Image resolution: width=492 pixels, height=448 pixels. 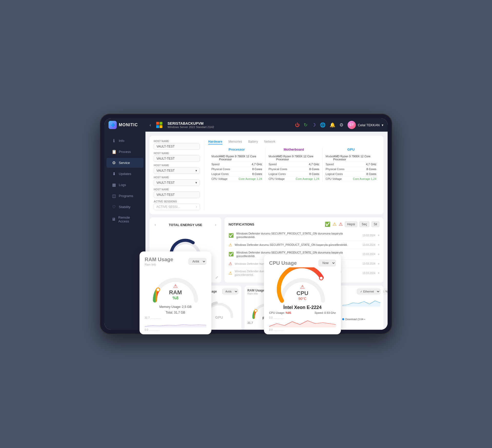 What do you see at coordinates (191, 123) in the screenshot?
I see `server-name: SERISTABACKUPVM` at bounding box center [191, 123].